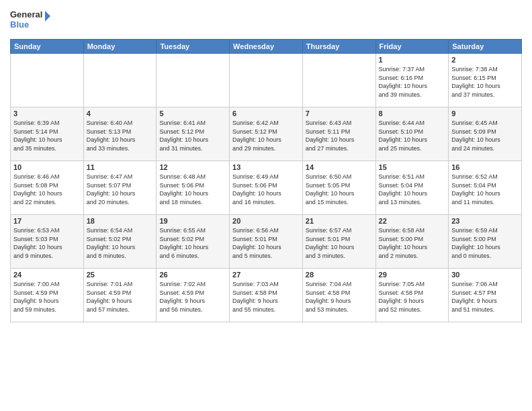 The height and width of the screenshot is (411, 532). I want to click on calendar-cell: 19Sunrise: 6:55 AM Sunset: 5:02 PM Dayli…, so click(193, 242).